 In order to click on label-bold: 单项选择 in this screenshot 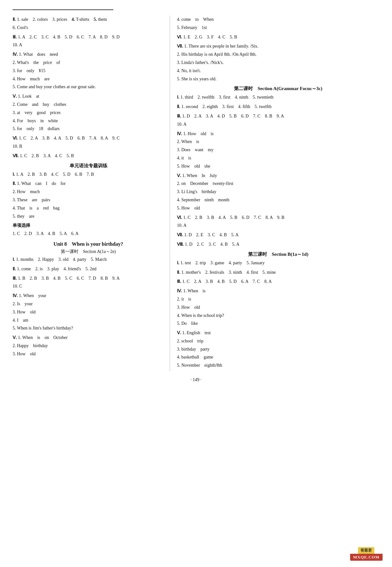, I will do `click(88, 226)`.